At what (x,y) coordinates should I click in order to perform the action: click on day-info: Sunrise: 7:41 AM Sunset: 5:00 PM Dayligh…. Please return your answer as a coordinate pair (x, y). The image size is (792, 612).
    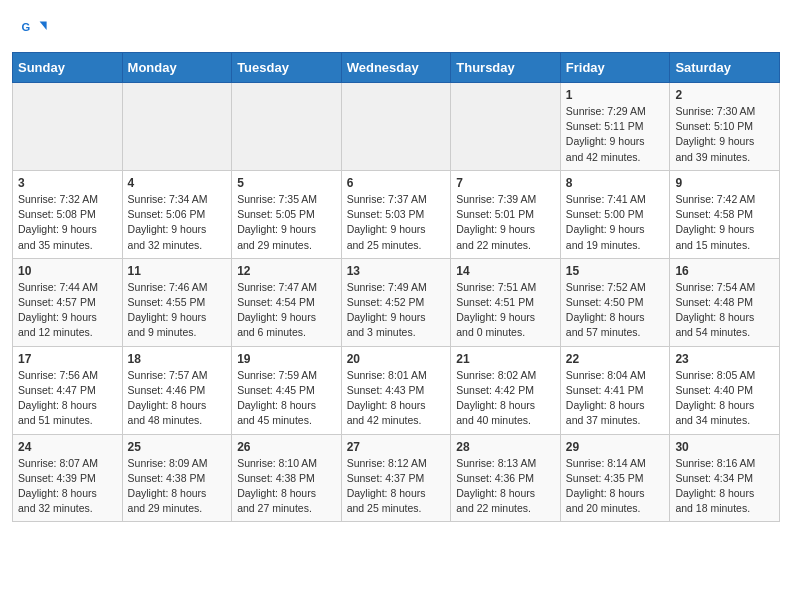
    Looking at the image, I should click on (616, 222).